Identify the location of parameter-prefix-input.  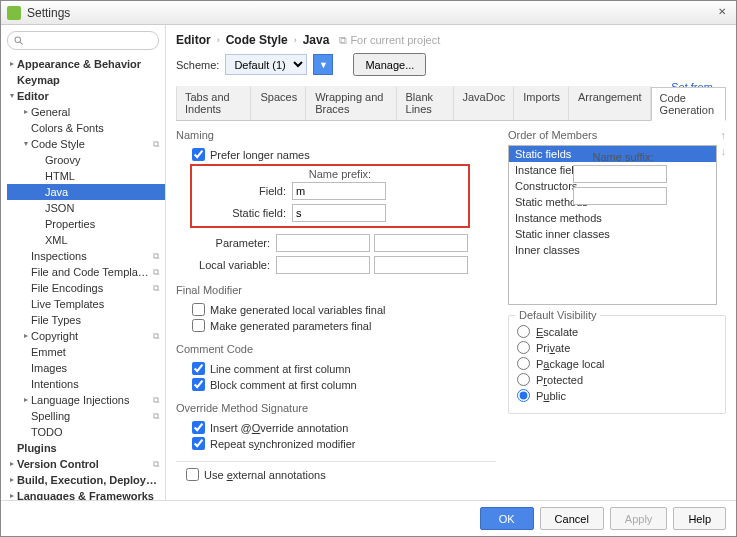
(323, 243).